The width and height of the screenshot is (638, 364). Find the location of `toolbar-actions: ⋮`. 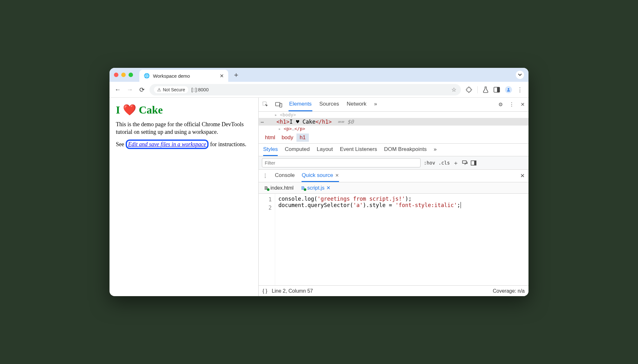

toolbar-actions: ⋮ is located at coordinates (495, 90).